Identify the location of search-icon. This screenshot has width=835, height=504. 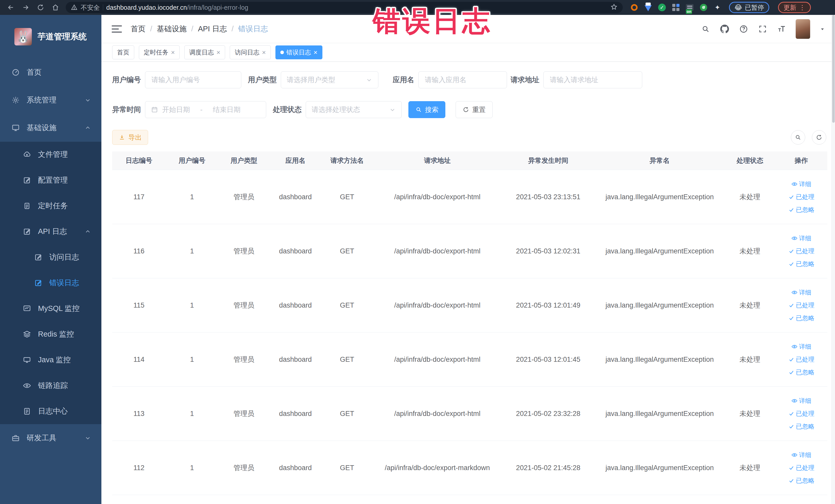
(706, 29).